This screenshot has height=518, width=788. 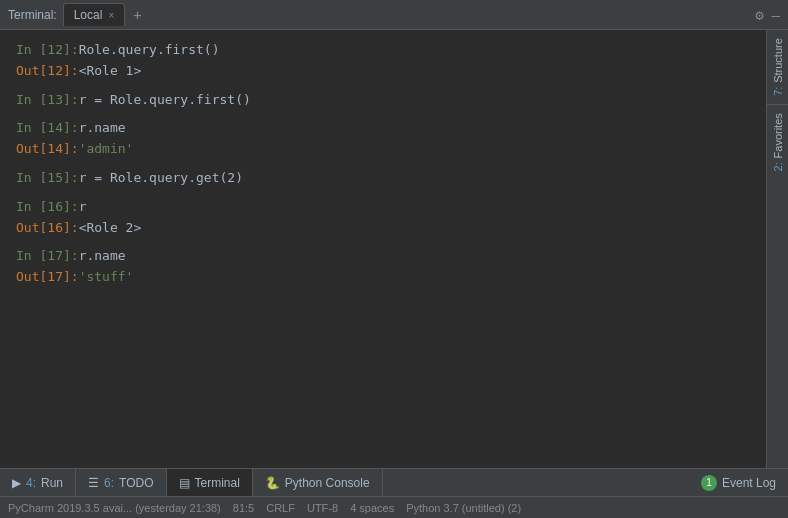 What do you see at coordinates (383, 208) in the screenshot?
I see `terminal-line: In [16]: r` at bounding box center [383, 208].